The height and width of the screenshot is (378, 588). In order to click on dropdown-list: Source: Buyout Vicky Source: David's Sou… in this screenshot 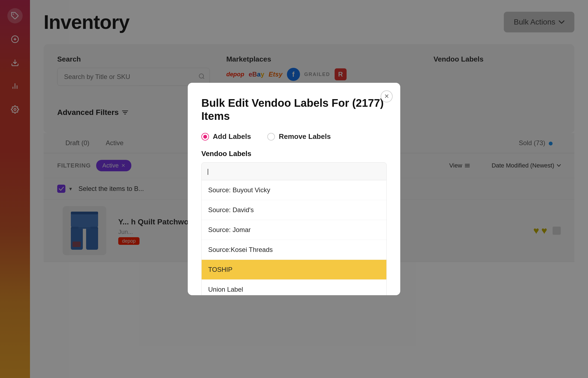, I will do `click(294, 238)`.